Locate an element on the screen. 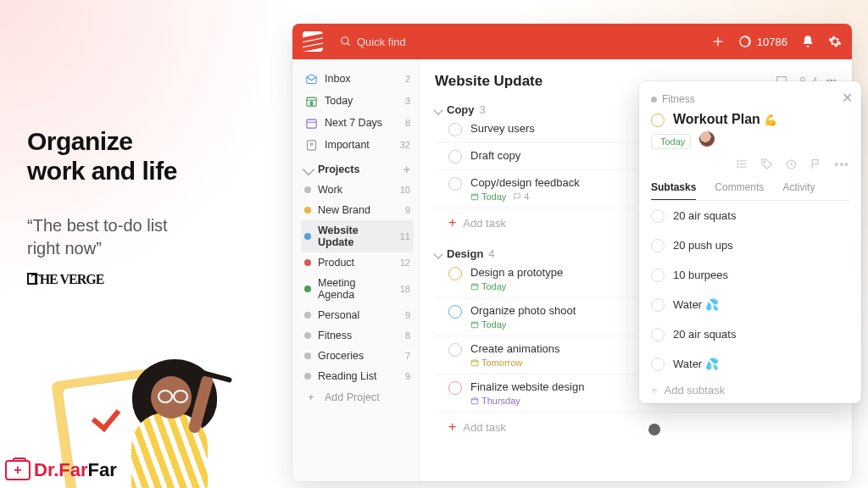 This screenshot has height=488, width=868. reminder-icon is located at coordinates (792, 164).